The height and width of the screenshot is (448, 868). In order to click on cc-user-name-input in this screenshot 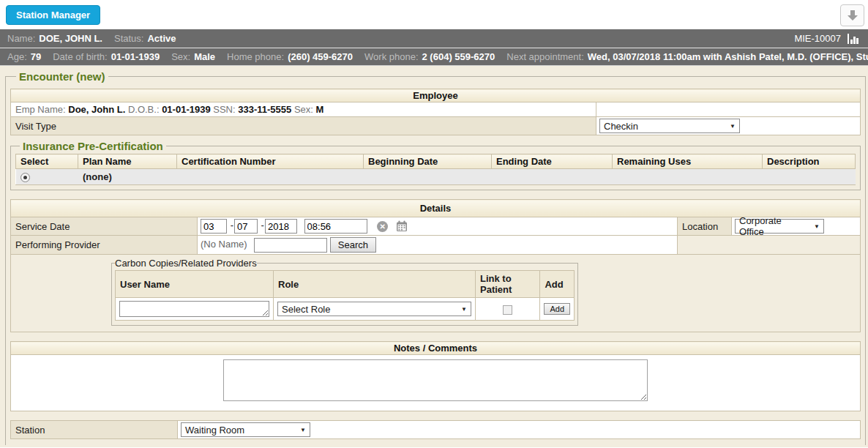, I will do `click(195, 309)`.